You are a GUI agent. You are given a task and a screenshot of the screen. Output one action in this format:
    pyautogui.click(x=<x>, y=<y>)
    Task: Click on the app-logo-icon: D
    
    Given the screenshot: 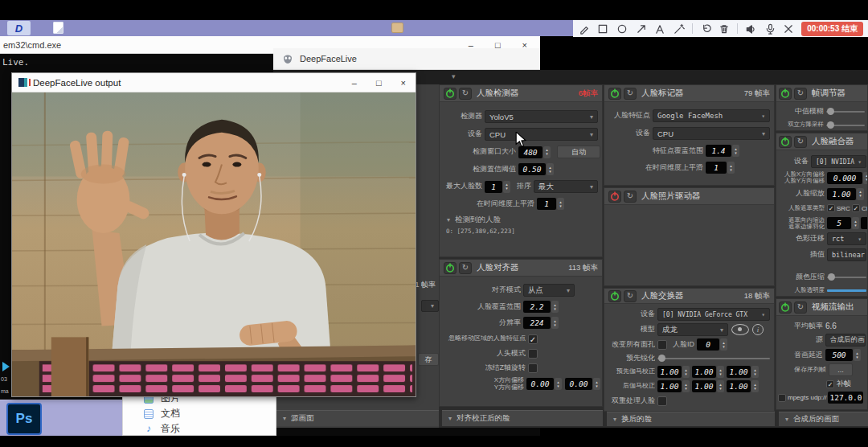 What is the action you would take?
    pyautogui.click(x=19, y=28)
    